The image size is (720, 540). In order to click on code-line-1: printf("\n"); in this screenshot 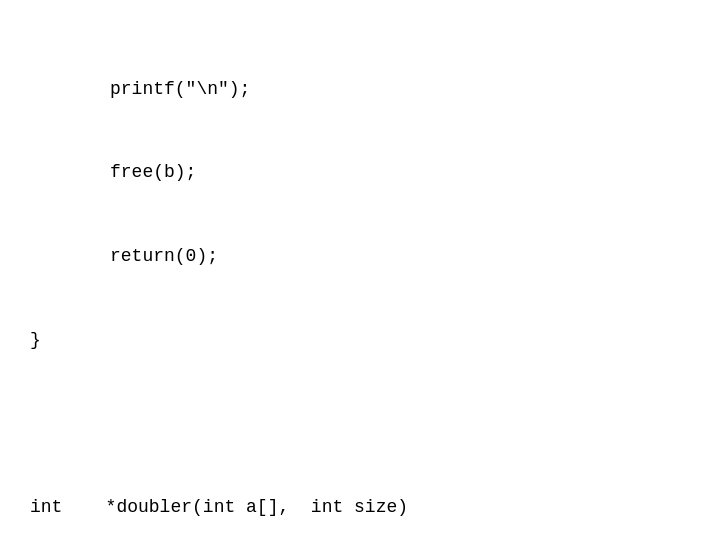, I will do `click(286, 90)`.